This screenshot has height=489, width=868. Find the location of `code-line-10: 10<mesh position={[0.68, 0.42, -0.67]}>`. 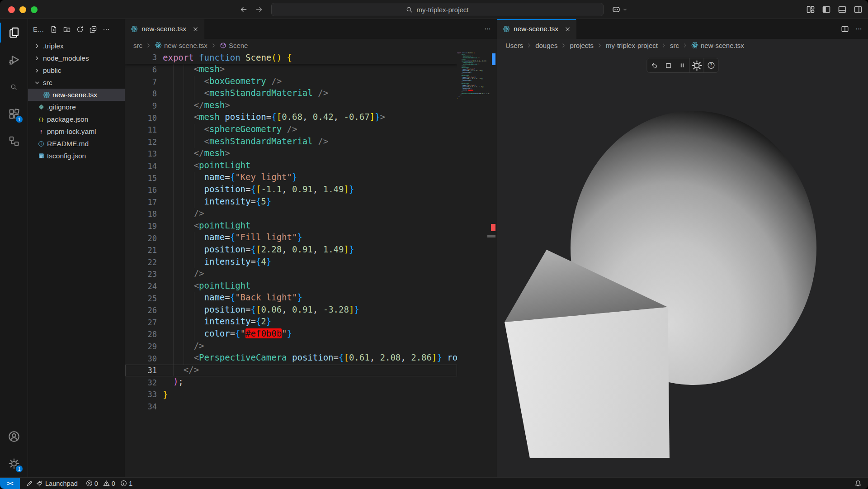

code-line-10: 10<mesh position={[0.68, 0.42, -0.67]}> is located at coordinates (291, 118).